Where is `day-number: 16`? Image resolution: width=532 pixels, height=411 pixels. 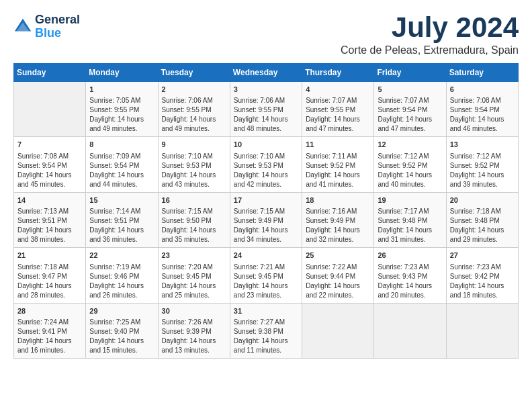
day-number: 16 is located at coordinates (194, 200).